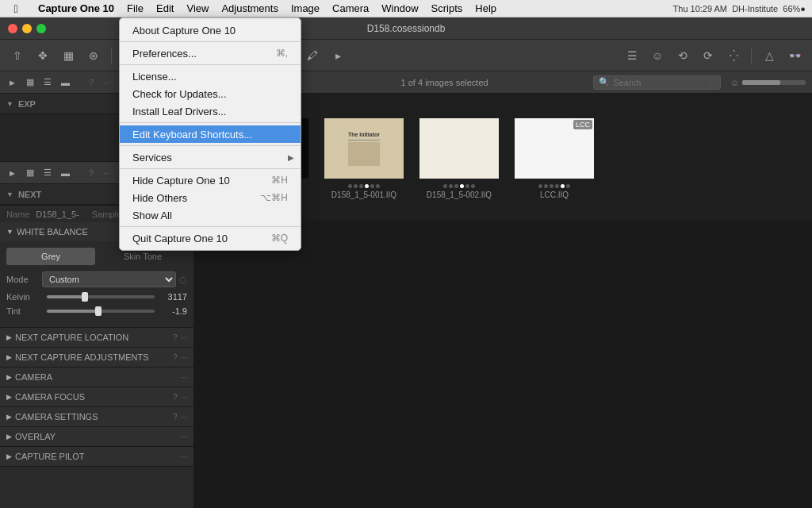  I want to click on hide-capture-shortcut: ⌘H, so click(279, 180).